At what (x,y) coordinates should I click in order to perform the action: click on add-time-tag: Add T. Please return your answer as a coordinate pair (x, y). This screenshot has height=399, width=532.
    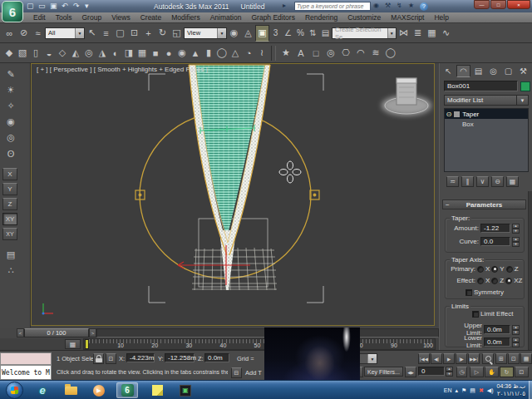
    Looking at the image, I should click on (254, 372).